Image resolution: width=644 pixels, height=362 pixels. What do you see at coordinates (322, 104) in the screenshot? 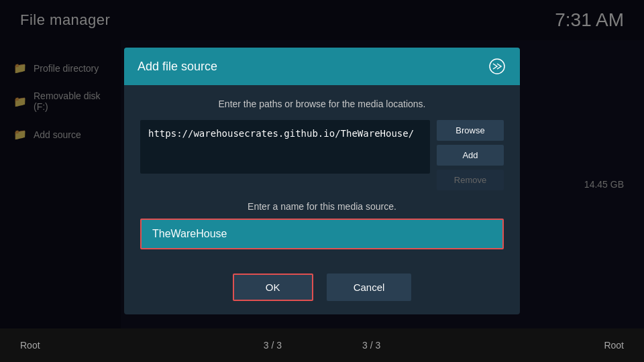
I see `dialog-instruction: Enter the paths or browse for the media …` at bounding box center [322, 104].